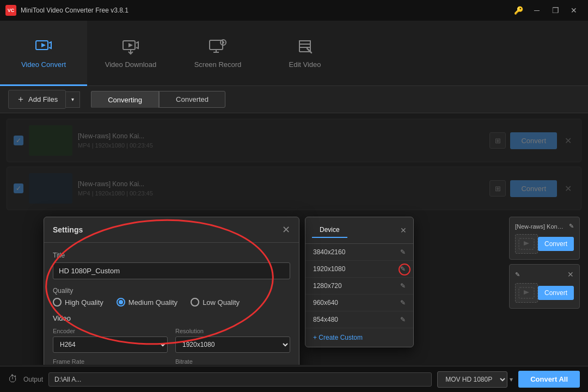 The width and height of the screenshot is (588, 392). Describe the element at coordinates (359, 231) in the screenshot. I see `res-panel-header: Device ✕` at that location.